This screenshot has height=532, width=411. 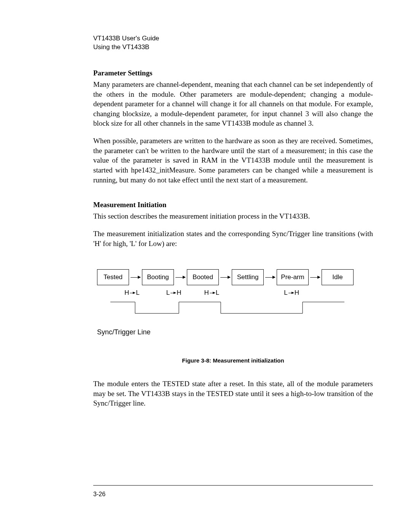 What do you see at coordinates (174, 293) in the screenshot?
I see `transition-2: L H` at bounding box center [174, 293].